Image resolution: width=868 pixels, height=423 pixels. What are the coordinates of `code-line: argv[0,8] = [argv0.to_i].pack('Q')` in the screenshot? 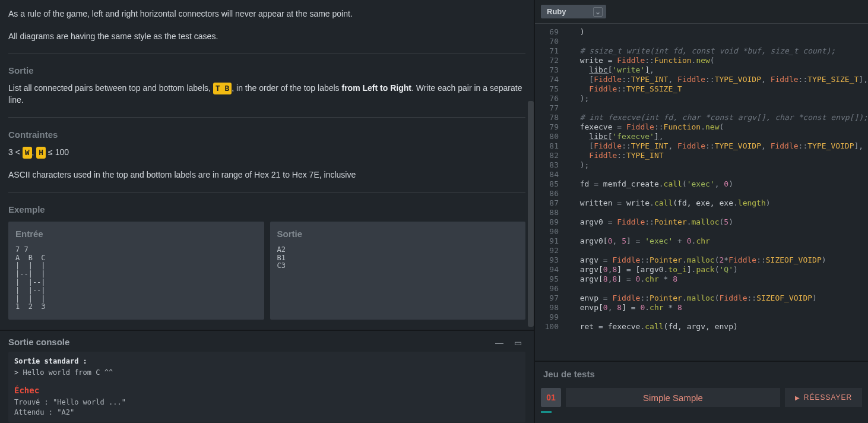 It's located at (720, 270).